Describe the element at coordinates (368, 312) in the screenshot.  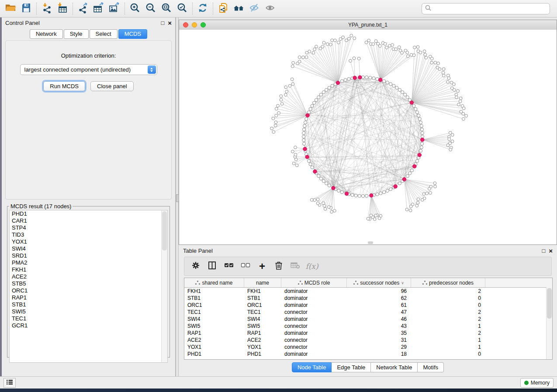
I see `table-row: TEC1TEC1connector472` at that location.